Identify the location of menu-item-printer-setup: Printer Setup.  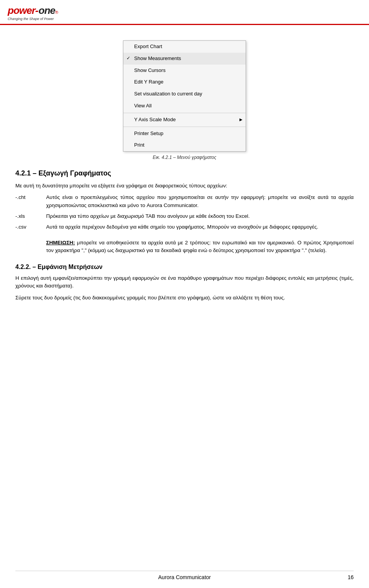
(184, 134).